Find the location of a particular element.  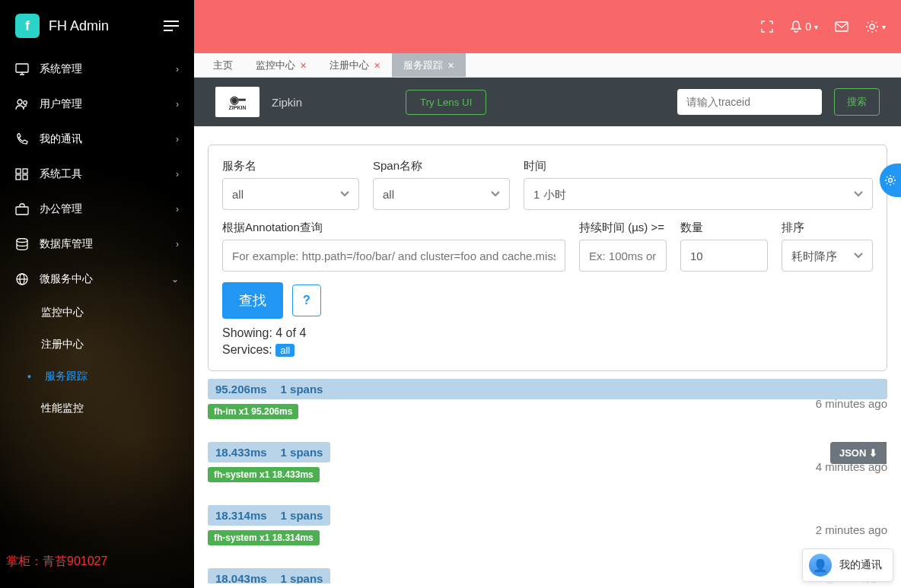

logo-text: FH Admin is located at coordinates (79, 26).